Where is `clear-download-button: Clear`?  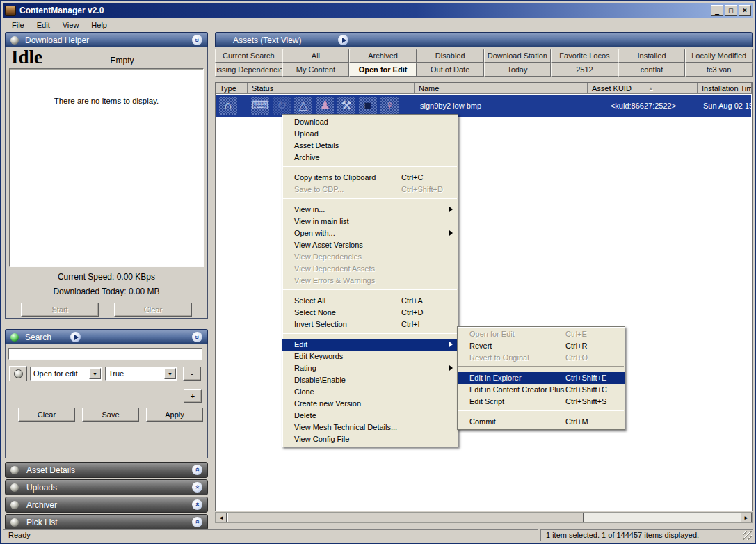
clear-download-button: Clear is located at coordinates (153, 310).